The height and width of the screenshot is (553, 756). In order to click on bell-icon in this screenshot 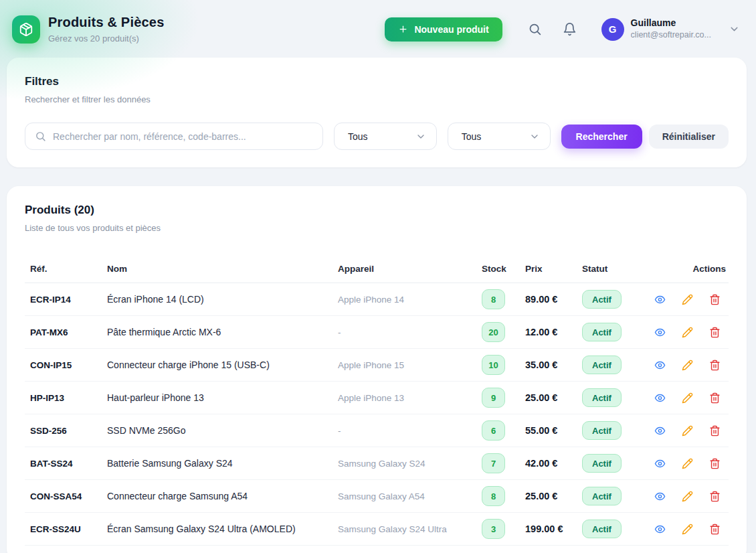, I will do `click(570, 29)`.